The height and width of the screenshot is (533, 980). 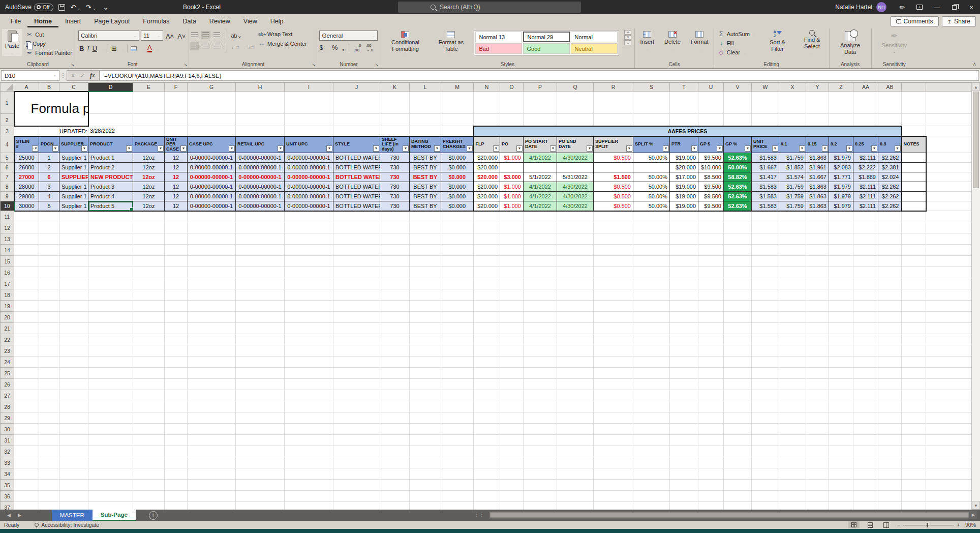 What do you see at coordinates (684, 187) in the screenshot?
I see `cell-T8: $19.000` at bounding box center [684, 187].